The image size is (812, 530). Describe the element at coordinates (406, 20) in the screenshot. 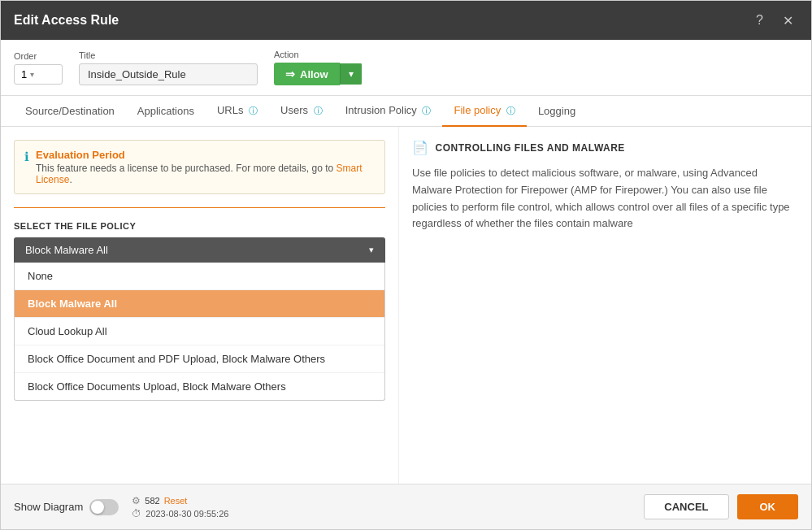

I see `modal-header: Edit Access Rule ? ✕` at that location.